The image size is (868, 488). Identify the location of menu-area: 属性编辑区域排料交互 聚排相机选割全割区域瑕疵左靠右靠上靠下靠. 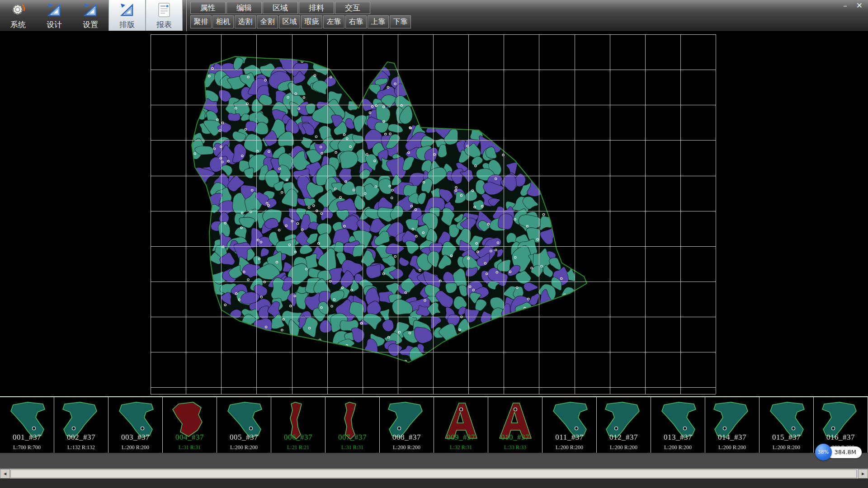
(298, 15).